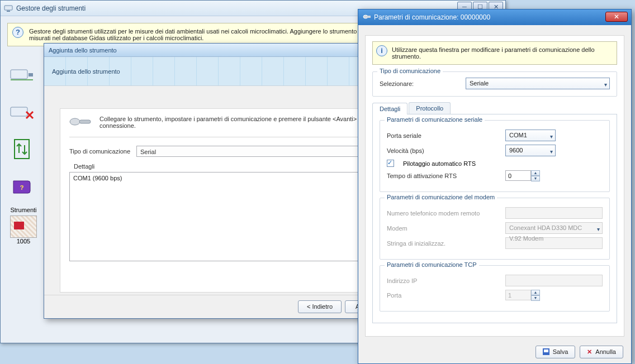  Describe the element at coordinates (367, 17) in the screenshot. I see `serial-icon` at that location.